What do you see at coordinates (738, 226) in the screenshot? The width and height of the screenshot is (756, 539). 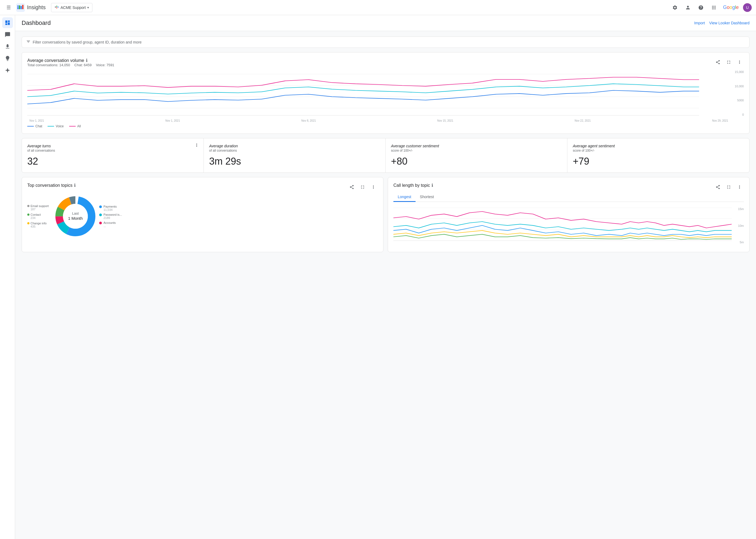 I see `call-length-y-axis: 15m 10m 5m` at bounding box center [738, 226].